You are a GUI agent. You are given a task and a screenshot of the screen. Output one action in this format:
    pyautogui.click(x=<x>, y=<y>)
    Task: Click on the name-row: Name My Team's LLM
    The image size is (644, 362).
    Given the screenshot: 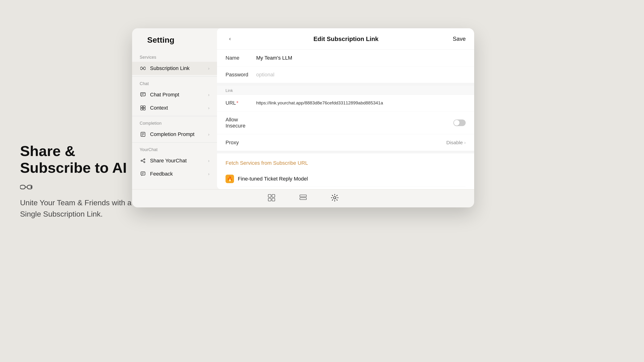 What is the action you would take?
    pyautogui.click(x=346, y=58)
    